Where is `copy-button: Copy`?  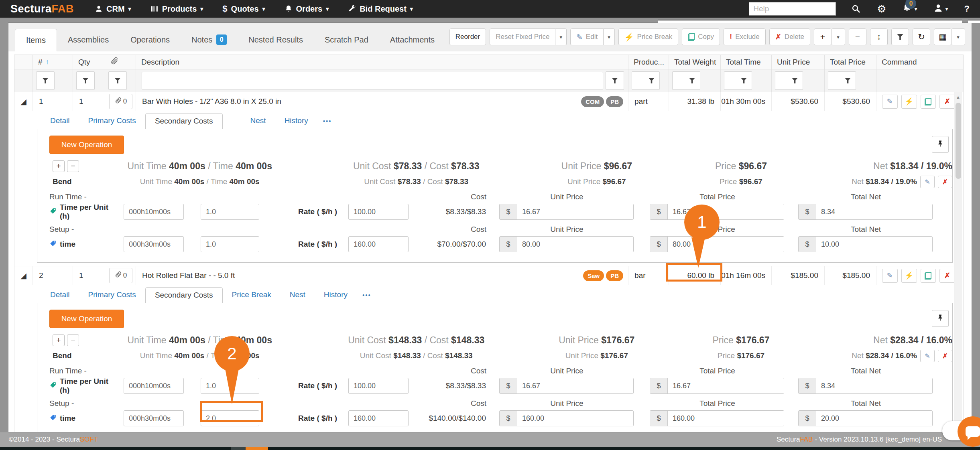 copy-button: Copy is located at coordinates (701, 37).